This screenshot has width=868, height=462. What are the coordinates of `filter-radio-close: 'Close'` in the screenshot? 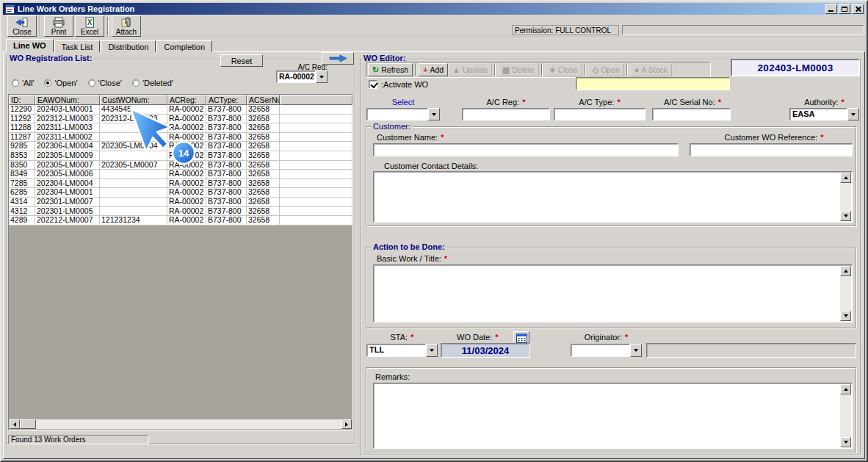 It's located at (105, 83).